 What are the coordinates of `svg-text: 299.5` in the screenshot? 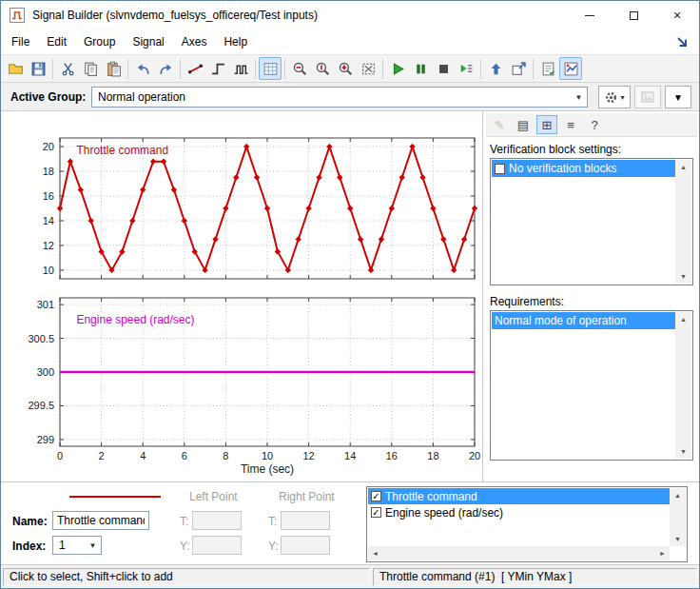 It's located at (41, 405).